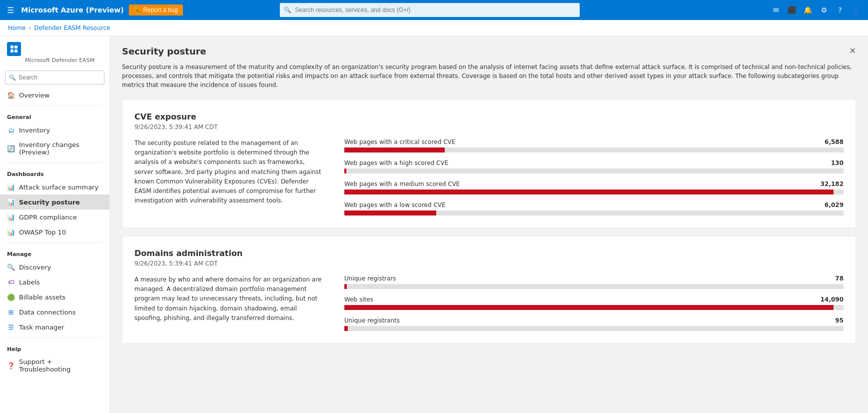 This screenshot has height=413, width=868. Describe the element at coordinates (489, 117) in the screenshot. I see `card-title: CVE exposure` at that location.